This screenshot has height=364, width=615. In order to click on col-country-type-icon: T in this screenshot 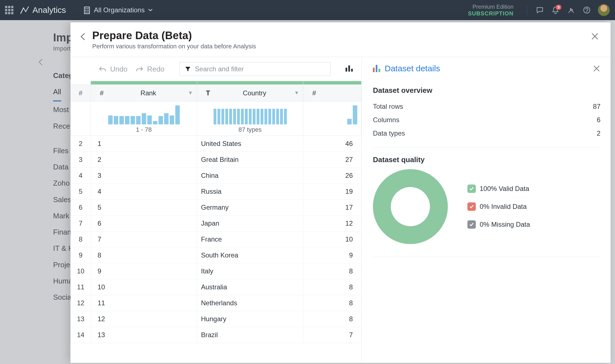, I will do `click(208, 93)`.